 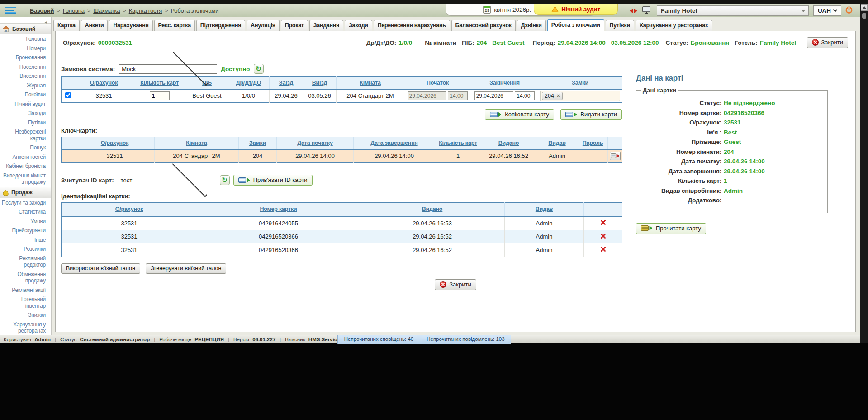 What do you see at coordinates (484, 25) in the screenshot?
I see `tab: Балансовий рахунок` at bounding box center [484, 25].